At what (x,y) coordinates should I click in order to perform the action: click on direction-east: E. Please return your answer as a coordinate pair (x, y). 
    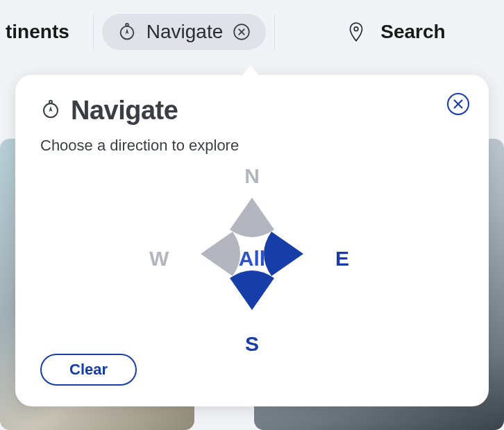
    Looking at the image, I should click on (342, 259).